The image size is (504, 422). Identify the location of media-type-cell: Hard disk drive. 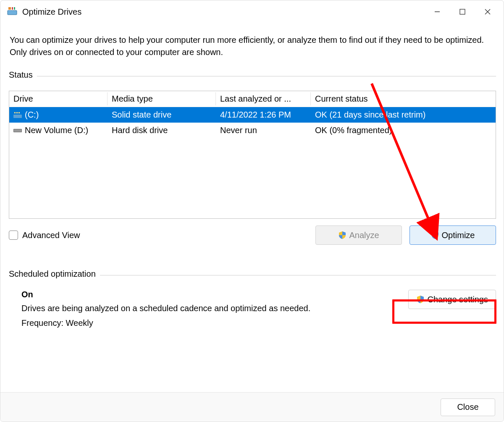
(162, 130).